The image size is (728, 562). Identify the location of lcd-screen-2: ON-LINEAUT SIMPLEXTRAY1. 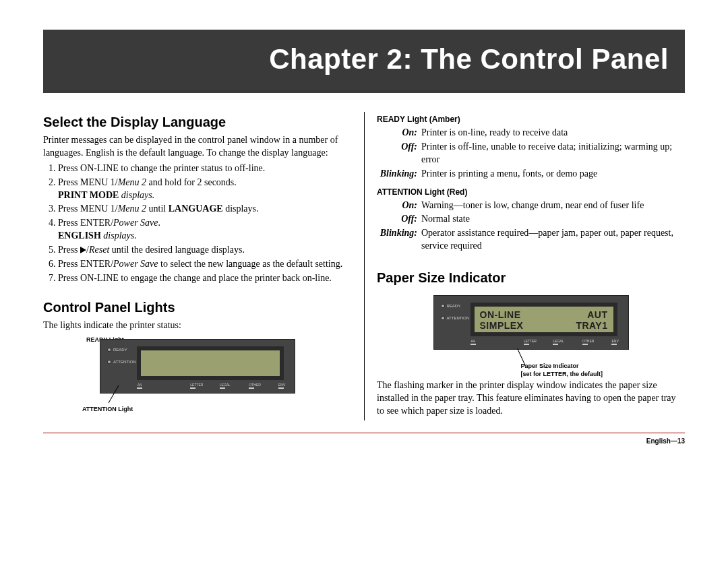
(544, 319).